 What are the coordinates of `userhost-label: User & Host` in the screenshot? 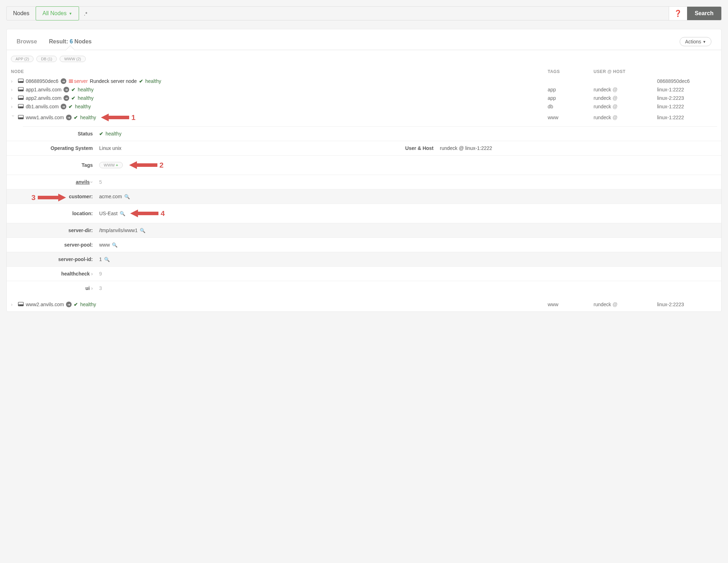 It's located at (408, 148).